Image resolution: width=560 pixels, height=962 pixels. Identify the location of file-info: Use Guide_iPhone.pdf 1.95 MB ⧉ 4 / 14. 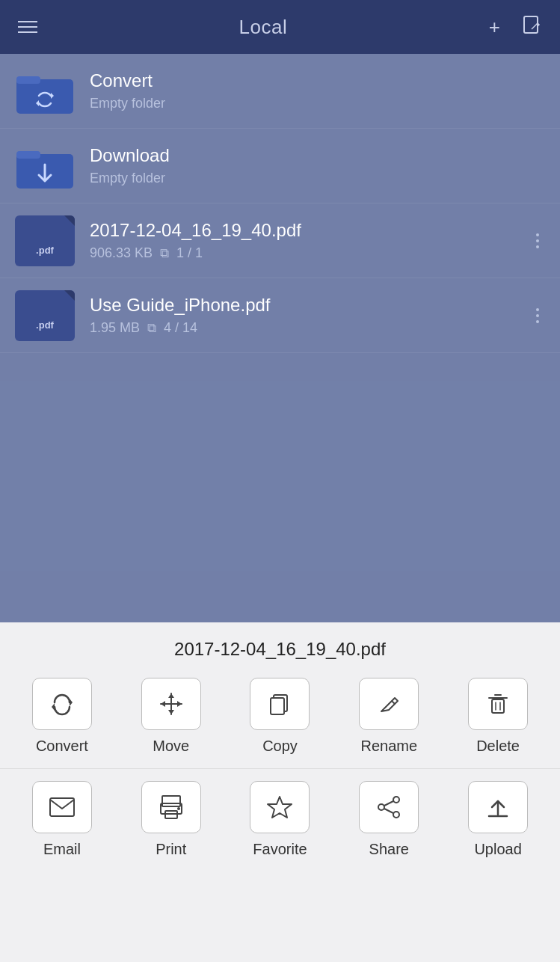
(310, 316).